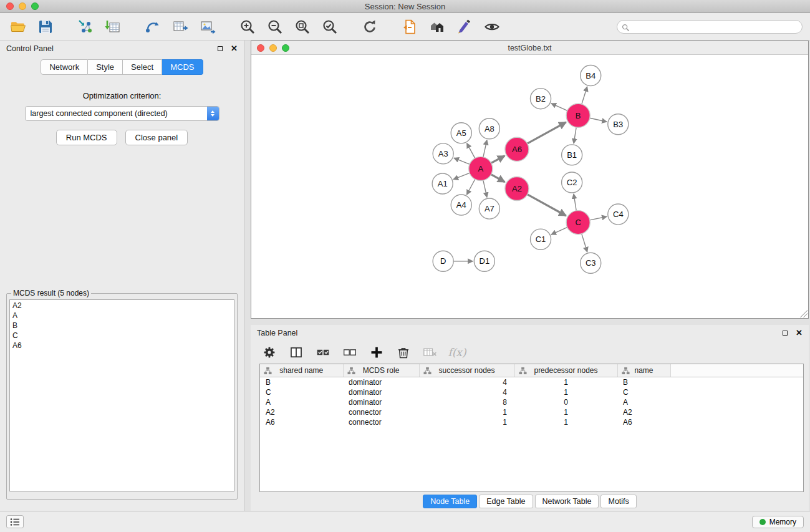  I want to click on edge-B-B4, so click(585, 95).